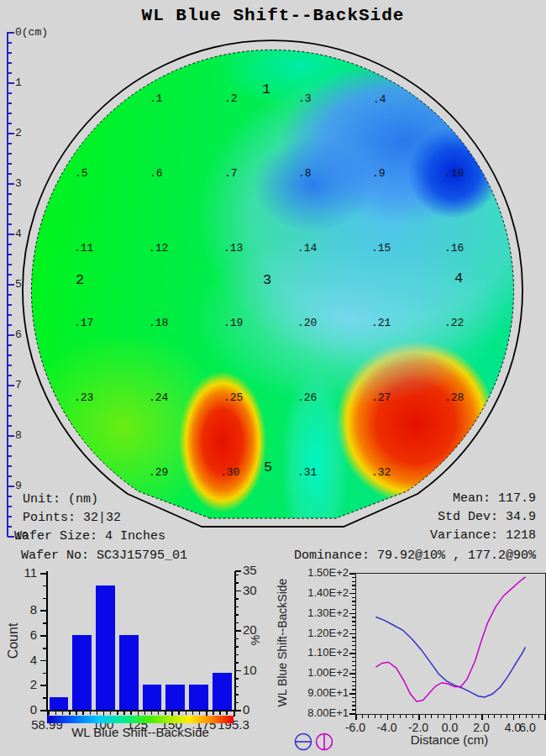  What do you see at coordinates (322, 692) in the screenshot?
I see `profile-y-tick-label: 9.00E+1` at bounding box center [322, 692].